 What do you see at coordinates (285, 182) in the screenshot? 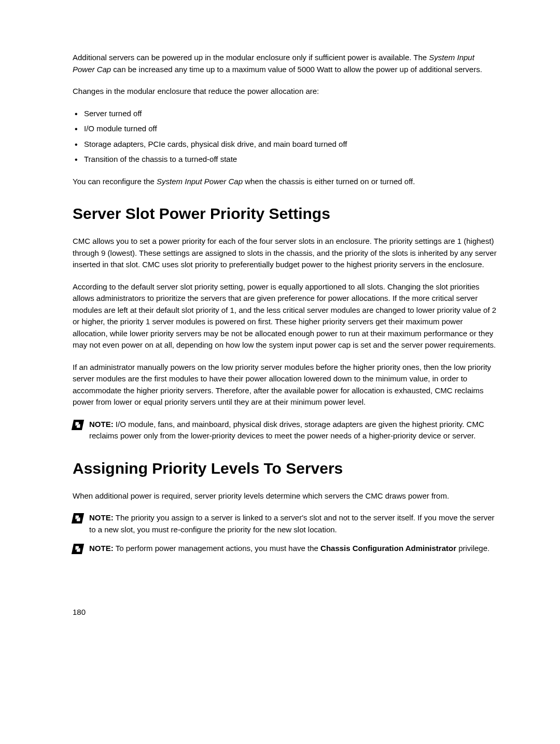
I see `intro-paragraph-3: You can reconfigure the System Input Pow…` at bounding box center [285, 182].